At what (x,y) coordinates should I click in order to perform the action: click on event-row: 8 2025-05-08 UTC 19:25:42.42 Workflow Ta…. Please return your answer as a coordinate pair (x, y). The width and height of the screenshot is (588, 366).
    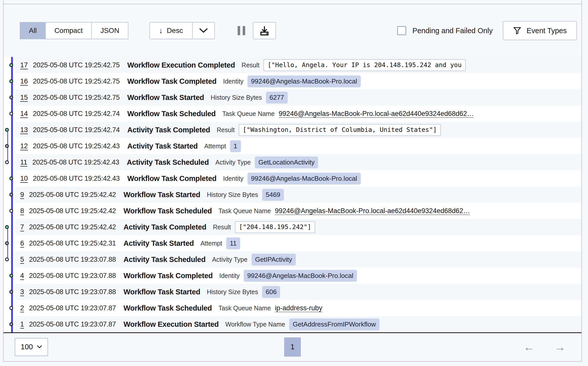
    Looking at the image, I should click on (292, 211).